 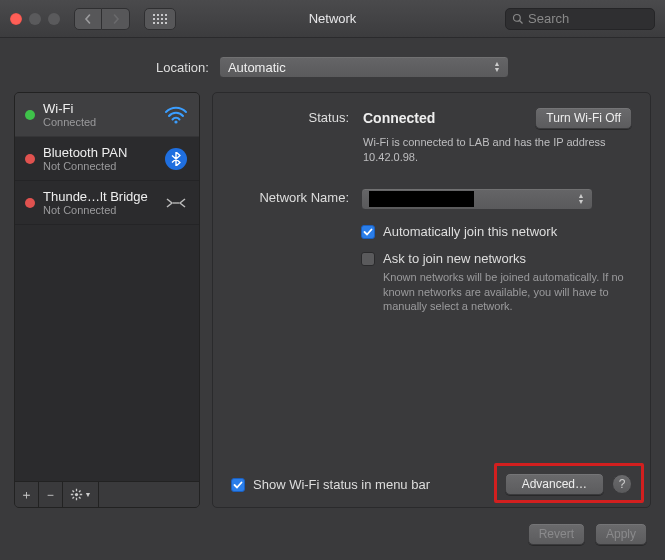 I want to click on location-row: Location: Automatic ▲▼, so click(x=332, y=65).